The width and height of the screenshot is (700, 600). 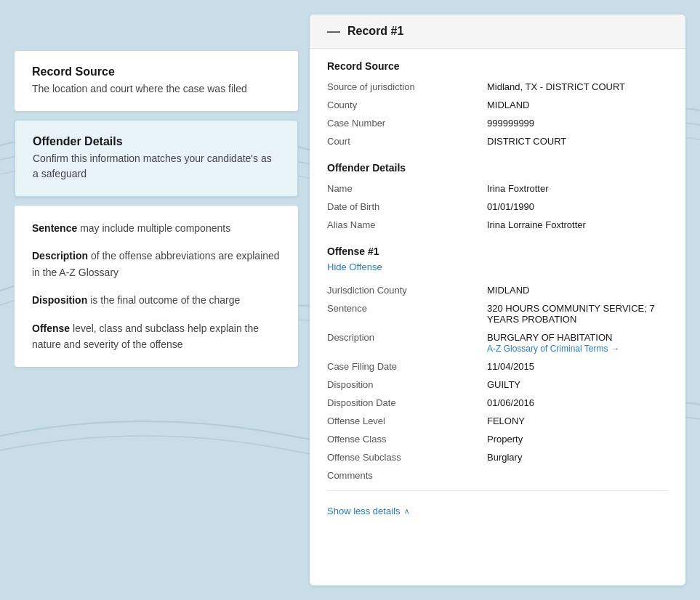 I want to click on record-dash: —, so click(x=334, y=31).